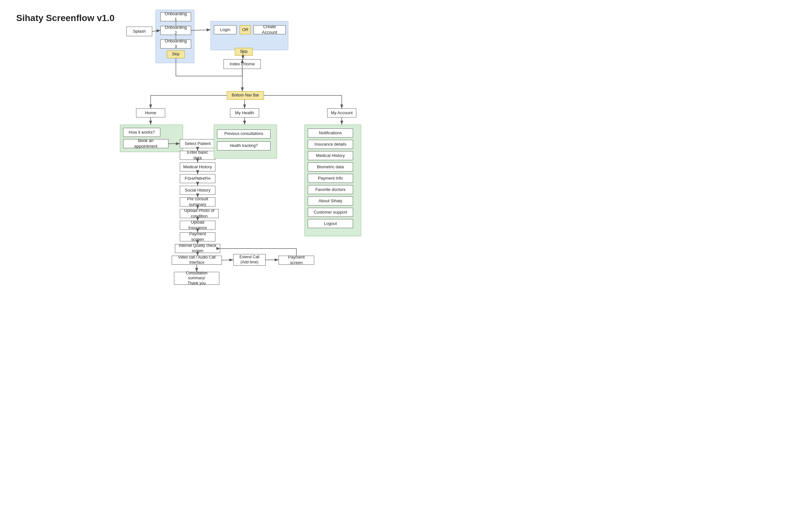 The height and width of the screenshot is (532, 804). Describe the element at coordinates (65, 18) in the screenshot. I see `page-title: Sihaty Screenflow v1.0` at that location.